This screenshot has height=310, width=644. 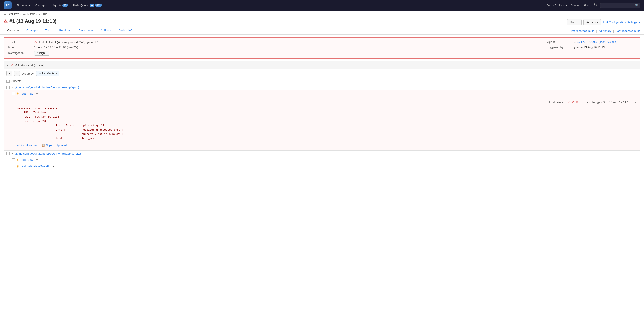 What do you see at coordinates (56, 47) in the screenshot?
I see `time-value: 13 Aug 19 11:13 – 11:16 (3m:02s)` at bounding box center [56, 47].